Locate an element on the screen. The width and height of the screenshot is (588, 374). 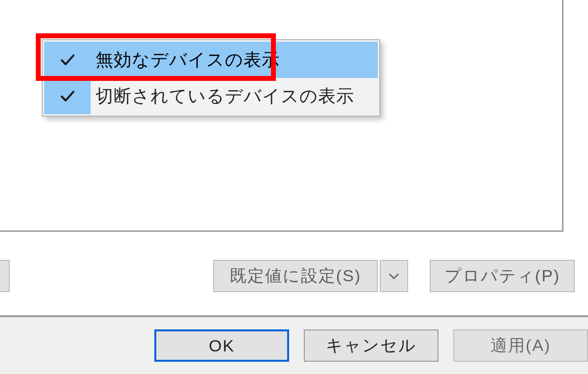
chevron-down-icon is located at coordinates (394, 276).